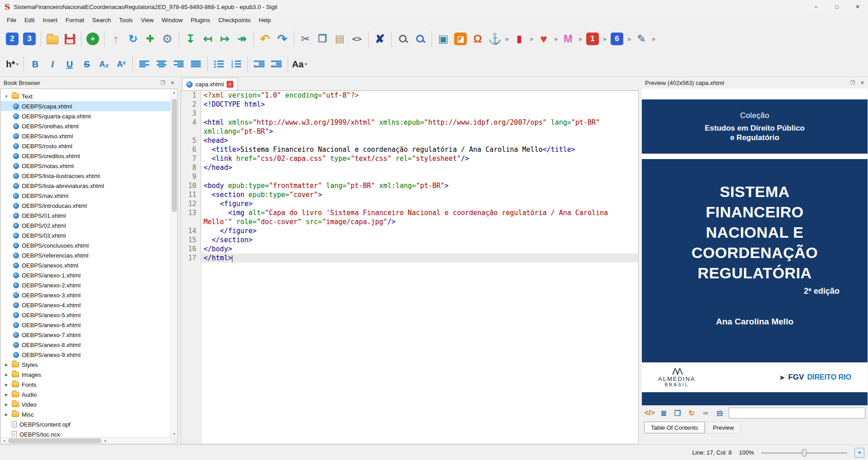 This screenshot has width=868, height=460. Describe the element at coordinates (133, 39) in the screenshot. I see `reload-icon: ↻` at that location.